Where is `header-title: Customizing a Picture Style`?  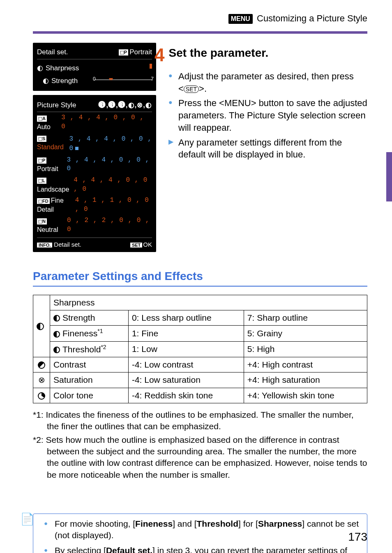
header-title: Customizing a Picture Style is located at coordinates (312, 18).